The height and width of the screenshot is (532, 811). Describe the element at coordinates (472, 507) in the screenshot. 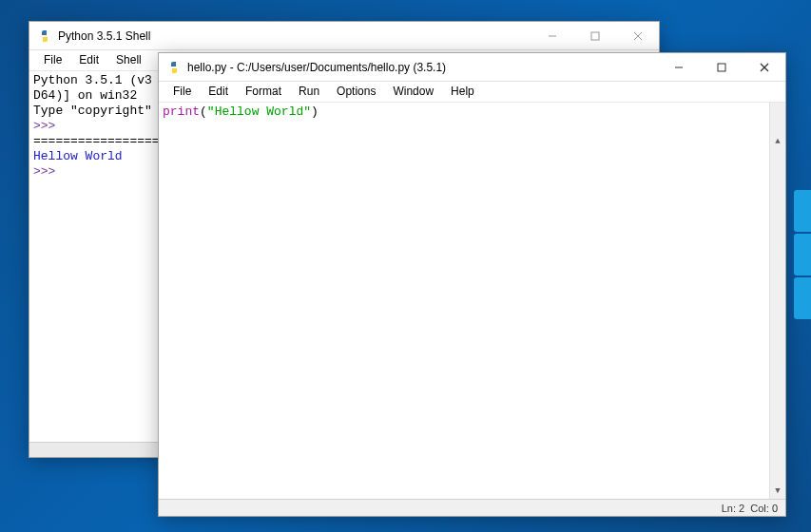

I see `editor-statusbar: Ln: 2 Col: 0` at that location.